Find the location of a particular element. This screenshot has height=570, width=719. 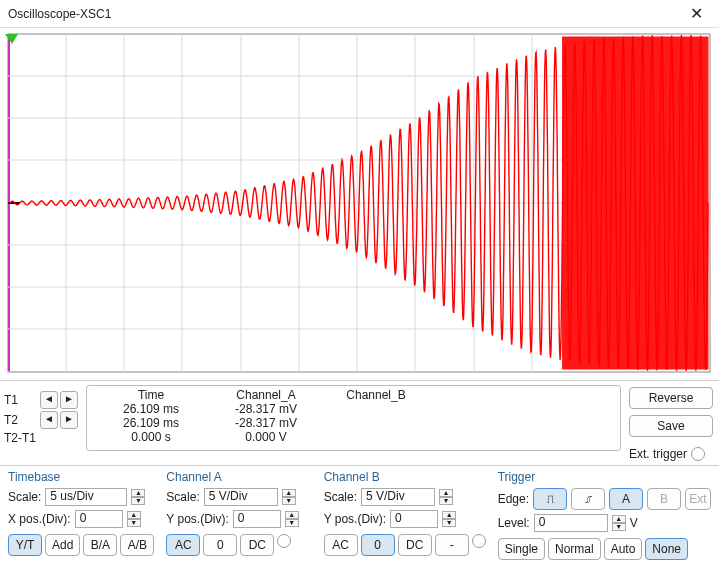

channel-b-panel: Channel B Scale: 5 V/Div ▲▼ Y pos.(Div):… is located at coordinates (405, 515).